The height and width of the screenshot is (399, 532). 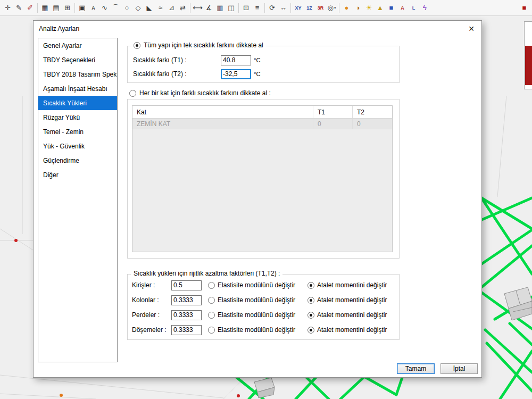 I want to click on column-header-t1: T1, so click(x=333, y=112).